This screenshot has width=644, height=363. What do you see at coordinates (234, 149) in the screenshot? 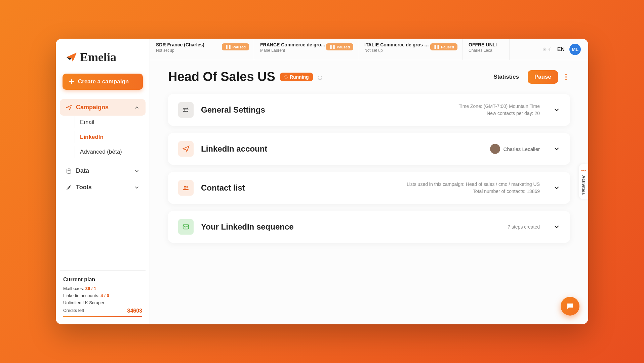
I see `card-title: LinkedIn account` at bounding box center [234, 149].